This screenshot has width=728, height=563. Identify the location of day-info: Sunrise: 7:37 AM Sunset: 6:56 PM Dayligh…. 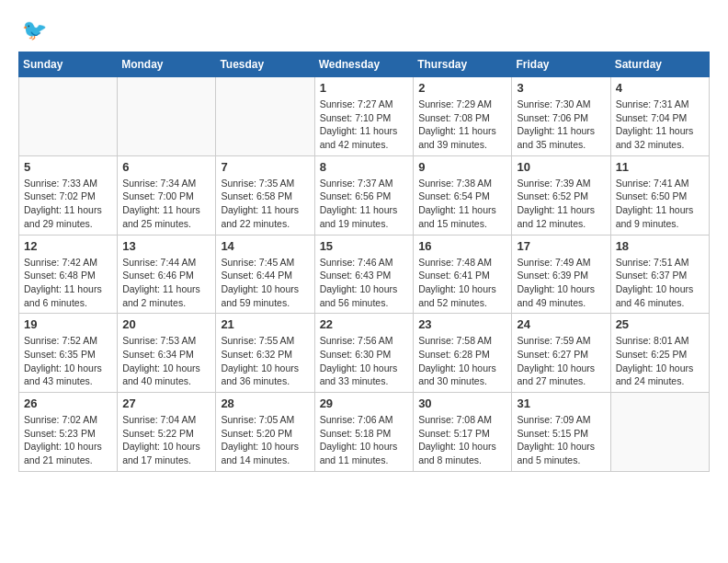
(364, 204).